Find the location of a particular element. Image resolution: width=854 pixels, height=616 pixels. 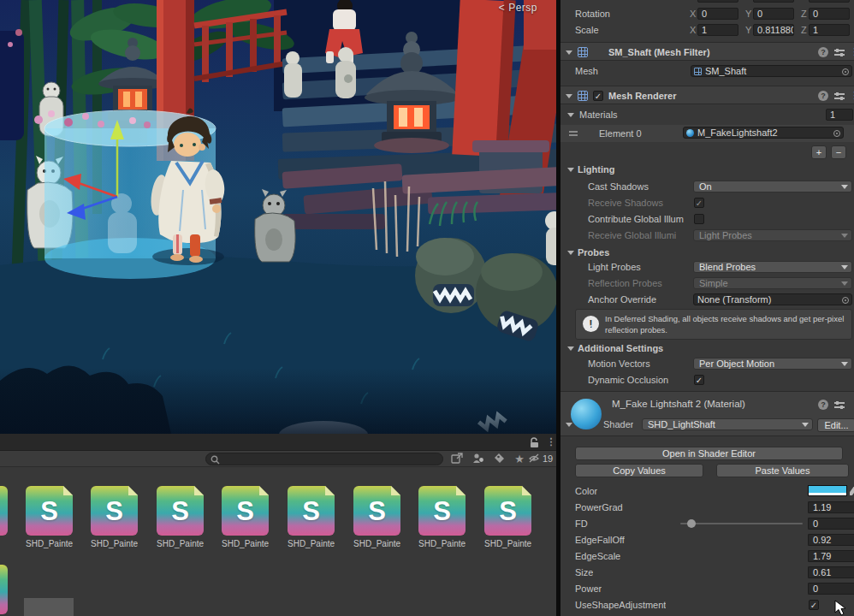

mesh-icon is located at coordinates (698, 72).